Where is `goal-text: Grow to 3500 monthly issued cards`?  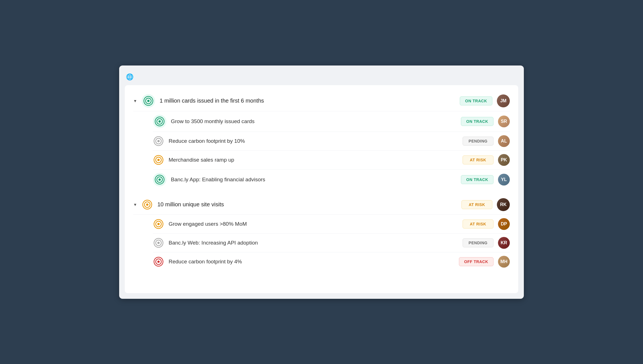
goal-text: Grow to 3500 monthly issued cards is located at coordinates (316, 121).